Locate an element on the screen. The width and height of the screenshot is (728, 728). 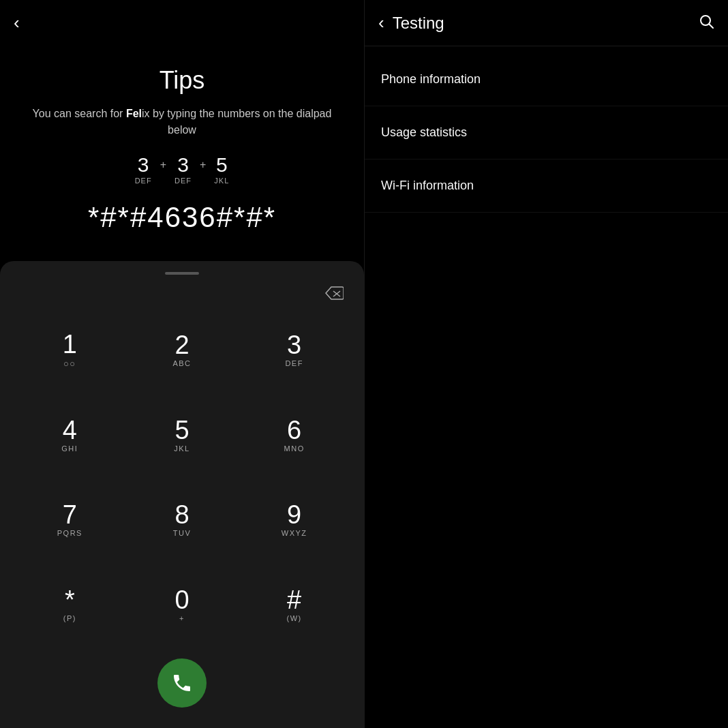
dial-key-star: * (P) is located at coordinates (70, 605).